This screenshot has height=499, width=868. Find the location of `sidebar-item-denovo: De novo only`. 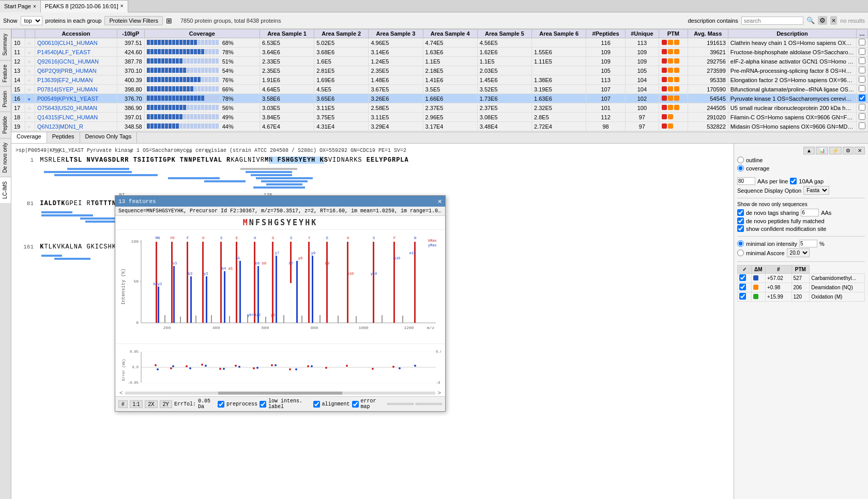

sidebar-item-denovo: De novo only is located at coordinates (5, 157).